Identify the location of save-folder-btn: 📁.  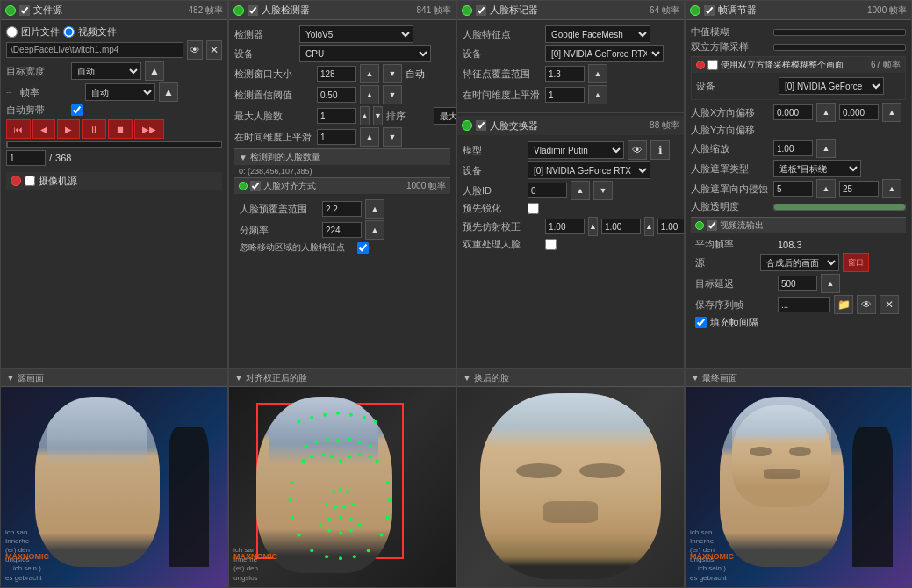
(844, 305).